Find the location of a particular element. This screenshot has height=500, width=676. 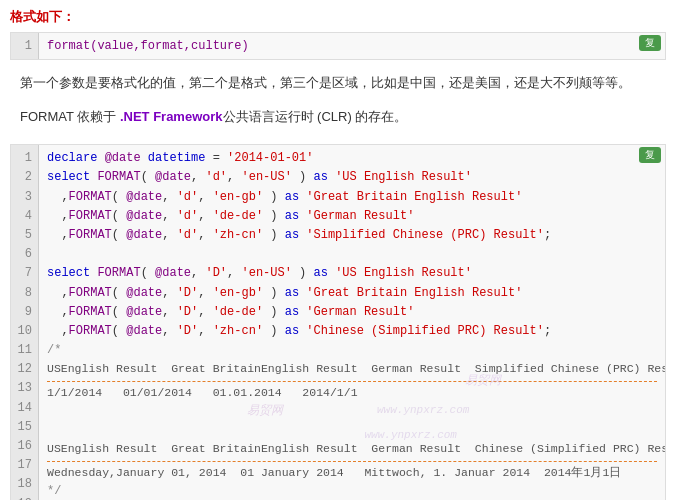

ln-9: 9 is located at coordinates (24, 312).